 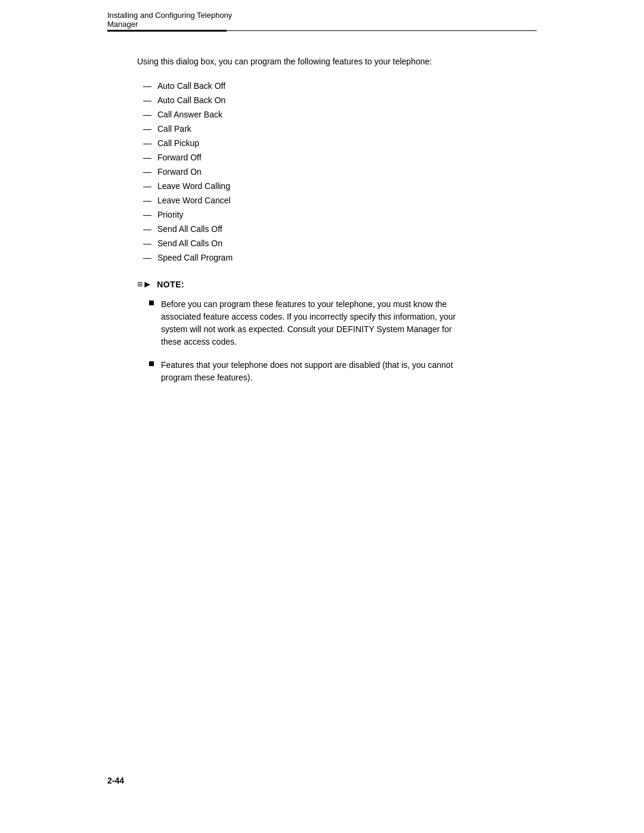 I want to click on feature-label: Auto Call Back On, so click(x=191, y=100).